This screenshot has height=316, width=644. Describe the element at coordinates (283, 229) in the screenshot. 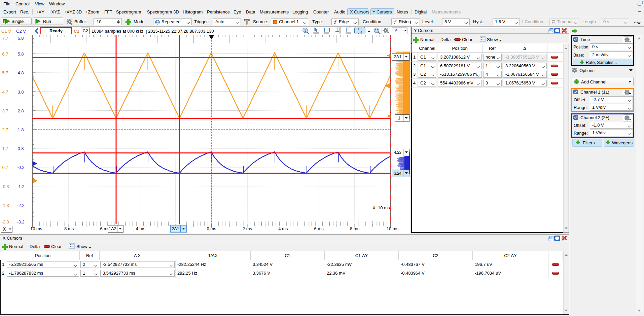

I see `svg-text: 4 ms` at that location.